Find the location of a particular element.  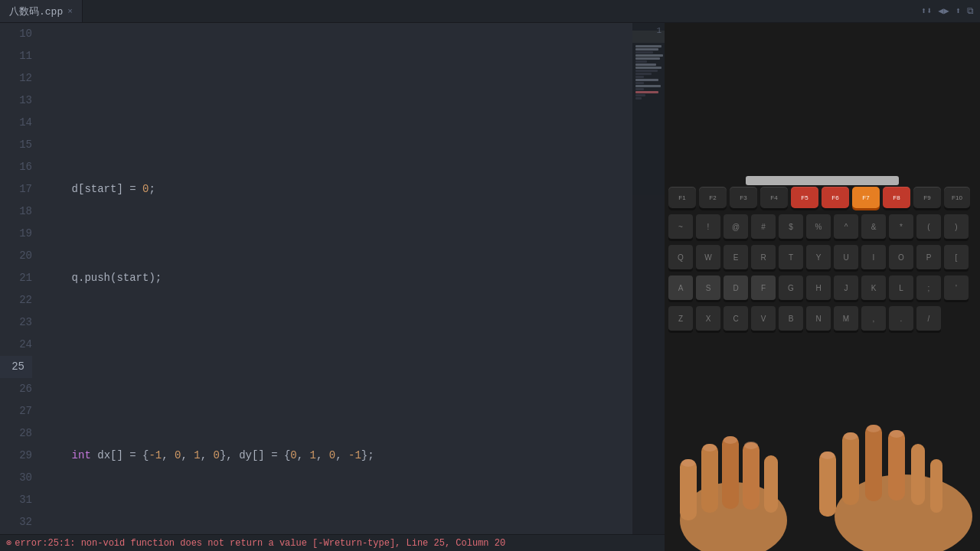

code-line-11: d[start] = 0; is located at coordinates (339, 190).